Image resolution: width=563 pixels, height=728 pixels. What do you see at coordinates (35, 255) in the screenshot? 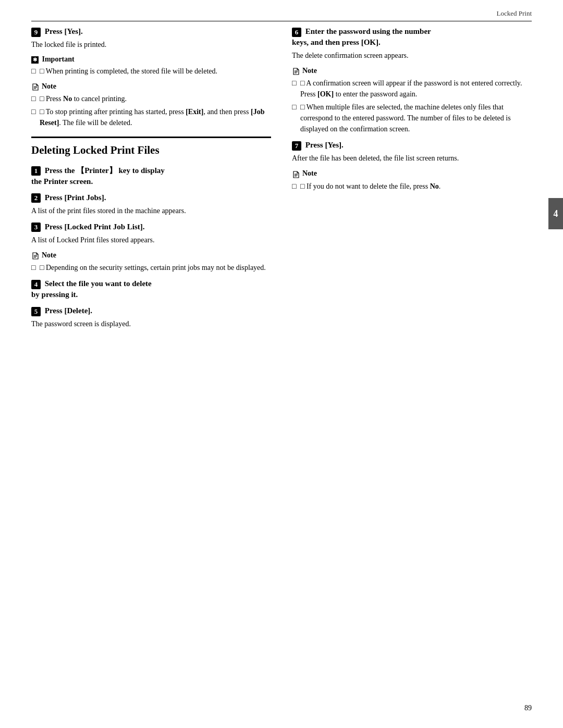
I see `note2-icon` at bounding box center [35, 255].